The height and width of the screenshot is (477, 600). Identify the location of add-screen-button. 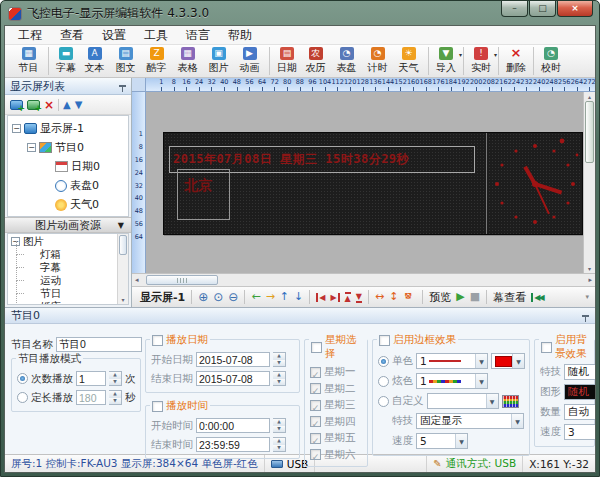
(16, 105).